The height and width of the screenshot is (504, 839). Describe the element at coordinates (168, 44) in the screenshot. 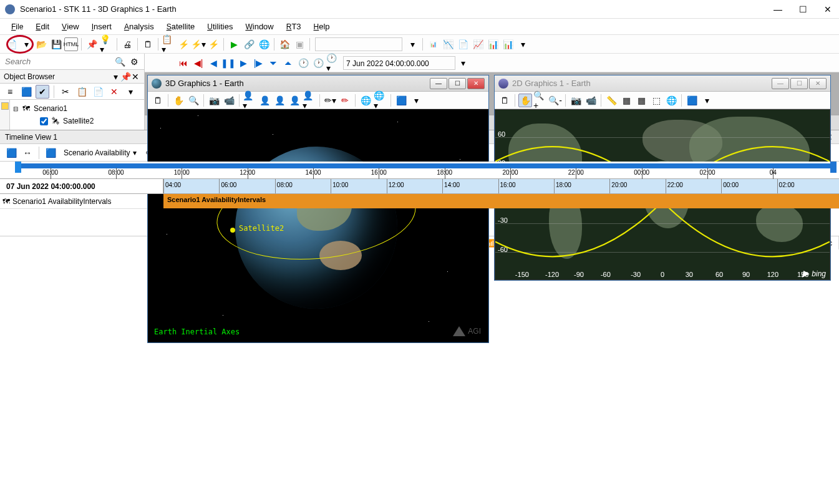

I see `insert-object-icon: 📋▾` at that location.